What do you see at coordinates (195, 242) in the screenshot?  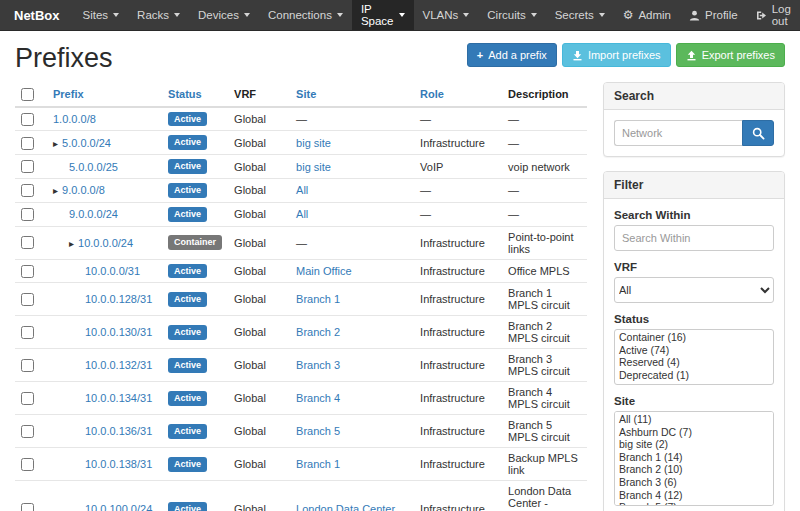 I see `status-badge: Container` at bounding box center [195, 242].